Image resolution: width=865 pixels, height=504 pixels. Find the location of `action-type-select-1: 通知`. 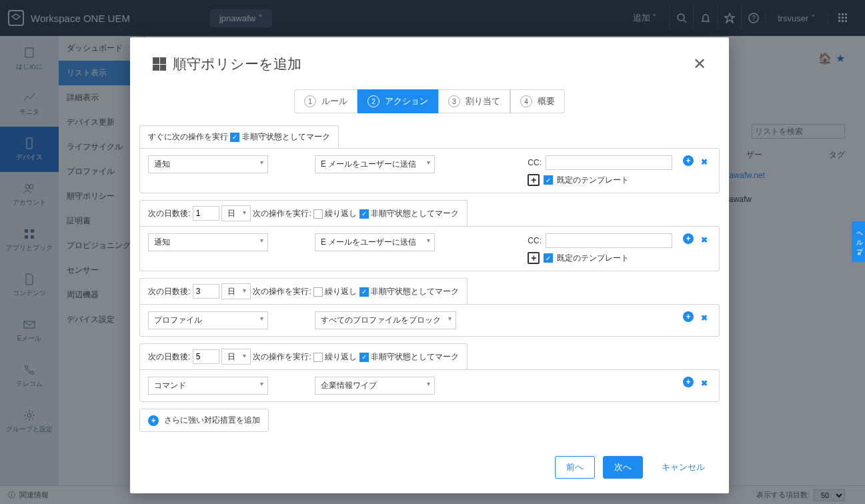

action-type-select-1: 通知 is located at coordinates (208, 243).